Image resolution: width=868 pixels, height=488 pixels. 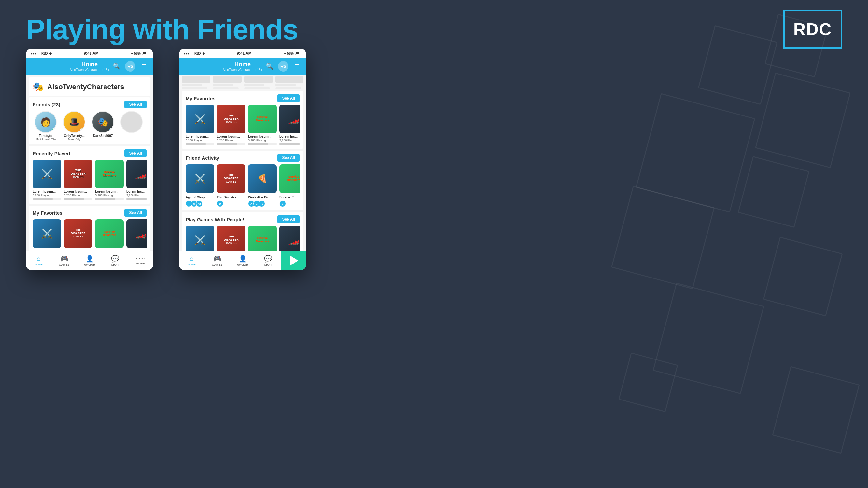 I want to click on user-header: 🎭 AlsoTwentyCharacters, so click(x=90, y=87).